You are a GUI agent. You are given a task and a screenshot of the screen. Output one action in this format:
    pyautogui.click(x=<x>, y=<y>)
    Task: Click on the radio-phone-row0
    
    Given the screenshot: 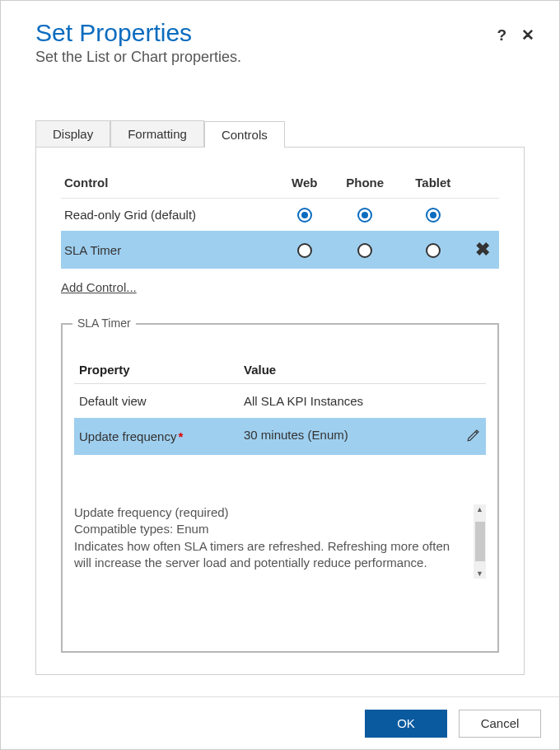 What is the action you would take?
    pyautogui.click(x=365, y=215)
    